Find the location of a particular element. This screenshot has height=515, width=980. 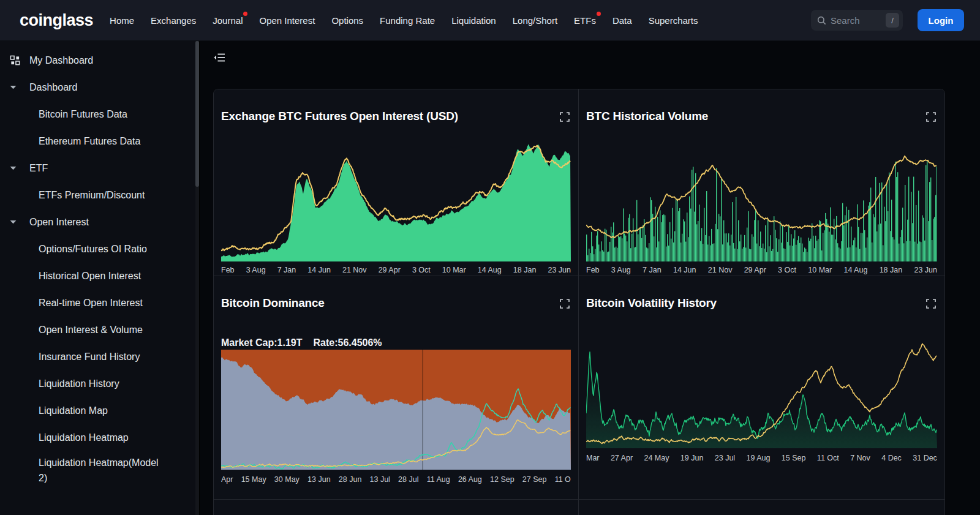

slash-shortcut-key: / is located at coordinates (892, 20).